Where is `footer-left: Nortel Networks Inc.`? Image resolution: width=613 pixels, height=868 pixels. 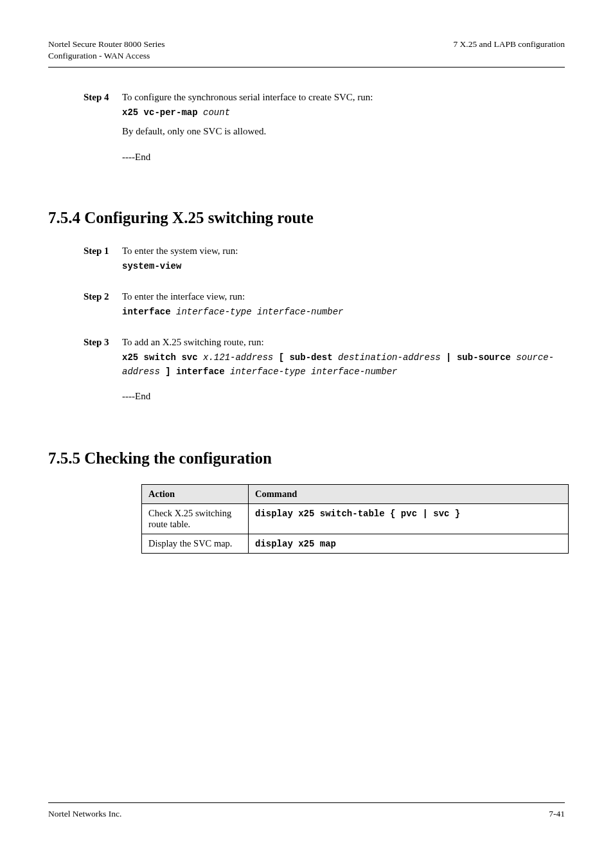
footer-left: Nortel Networks Inc. is located at coordinates (85, 814).